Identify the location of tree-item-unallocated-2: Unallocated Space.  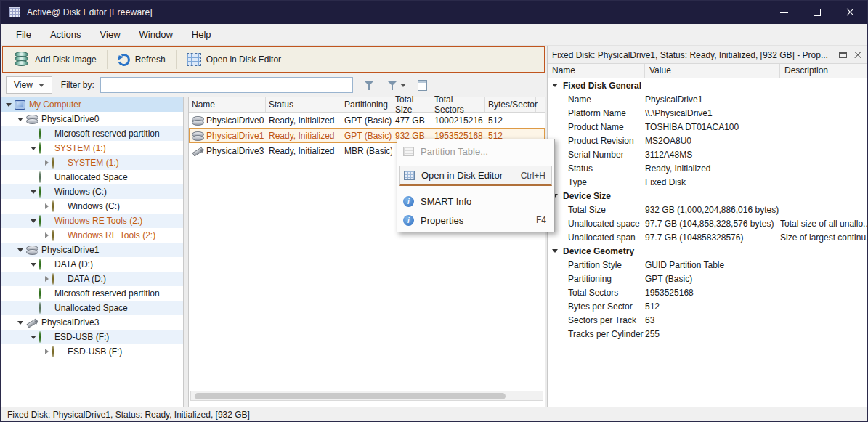
(92, 308).